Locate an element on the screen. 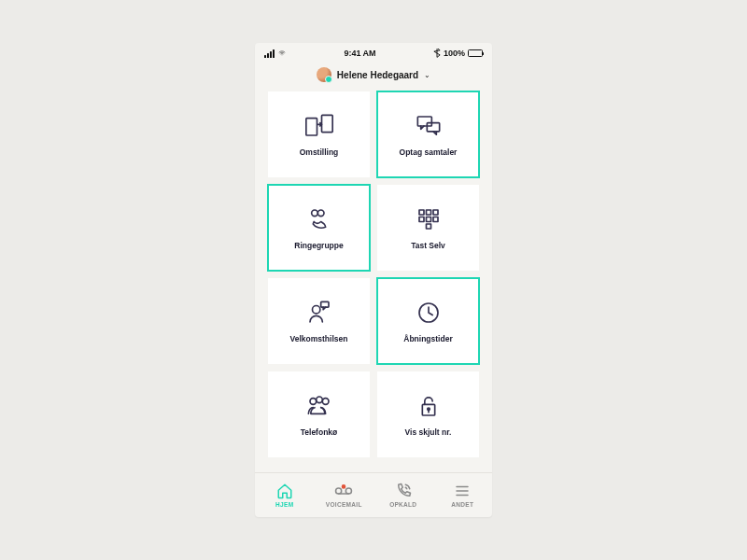 This screenshot has width=747, height=560. greeting-icon is located at coordinates (319, 313).